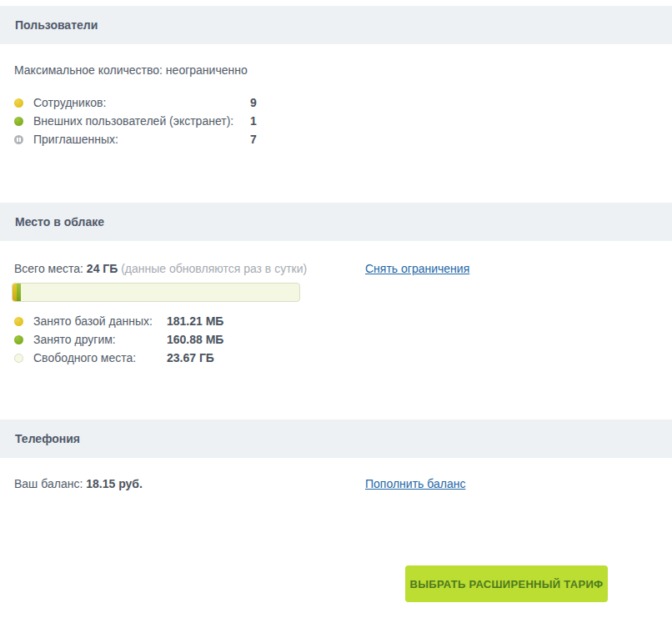  What do you see at coordinates (156, 292) in the screenshot?
I see `cloud-usage-progress-bar` at bounding box center [156, 292].